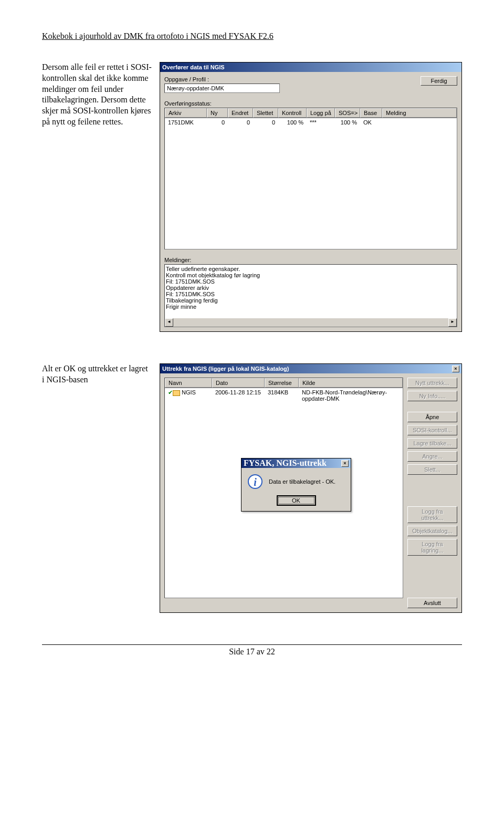  I want to click on meldinger-label: Meldinger:, so click(311, 260).